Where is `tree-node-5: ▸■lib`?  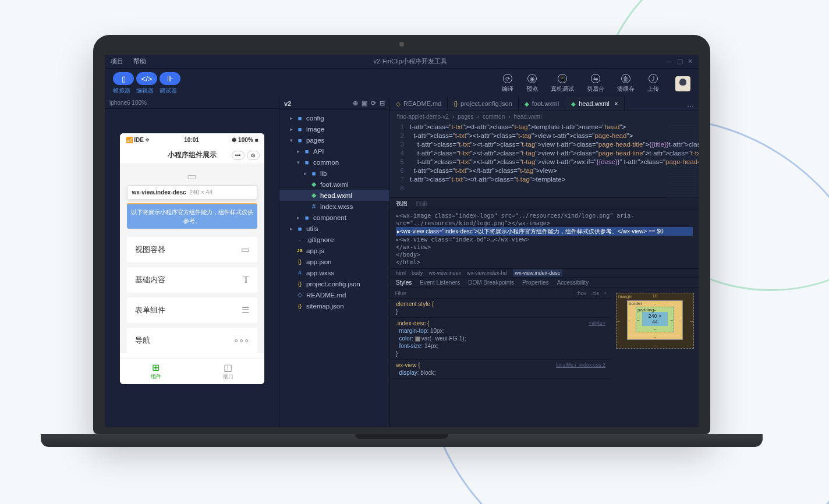
tree-node-5: ▸■lib is located at coordinates (334, 173).